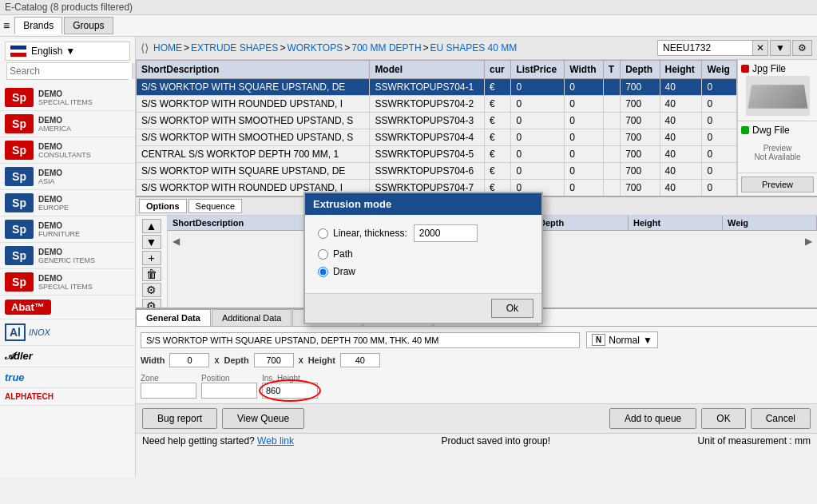 The image size is (817, 504). I want to click on col-header-description: ShortDescription, so click(253, 70).